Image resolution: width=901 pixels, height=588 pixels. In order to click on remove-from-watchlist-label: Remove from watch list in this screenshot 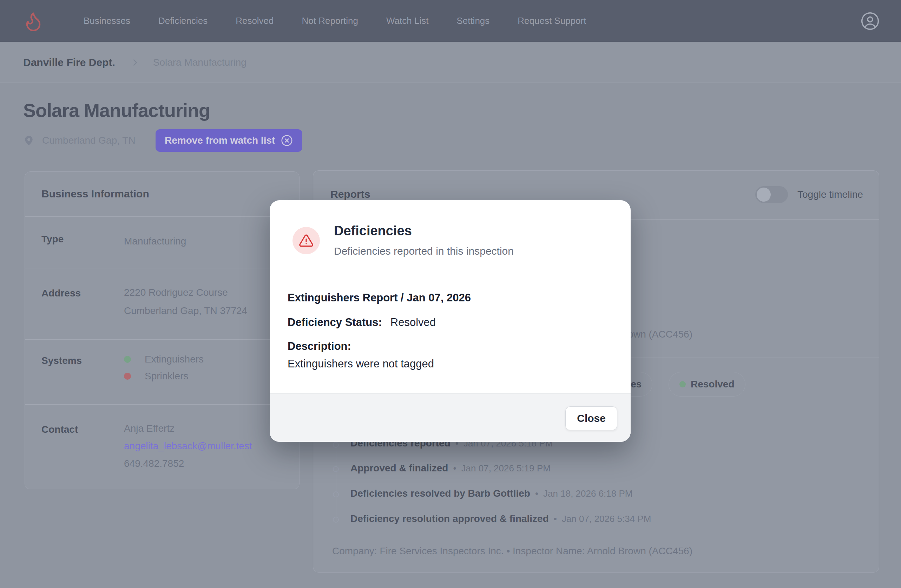, I will do `click(220, 140)`.